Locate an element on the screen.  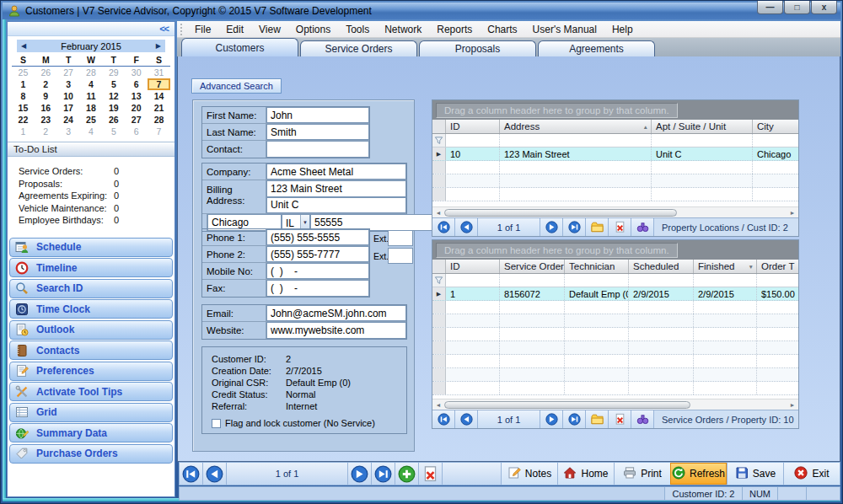
column-header-technician: Technician is located at coordinates (597, 266).